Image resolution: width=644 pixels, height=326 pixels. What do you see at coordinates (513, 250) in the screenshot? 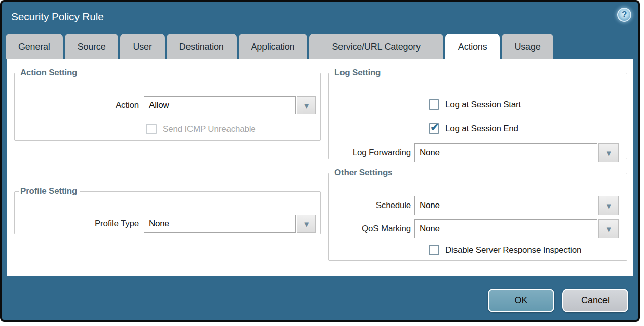
I see `disable-server-response-inspection-label: Disable Server Response Inspection` at bounding box center [513, 250].